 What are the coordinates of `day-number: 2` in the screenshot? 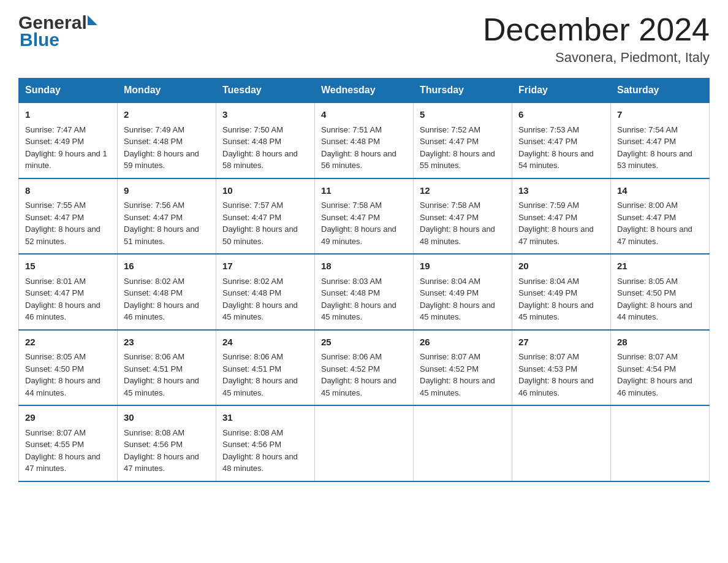 It's located at (167, 115).